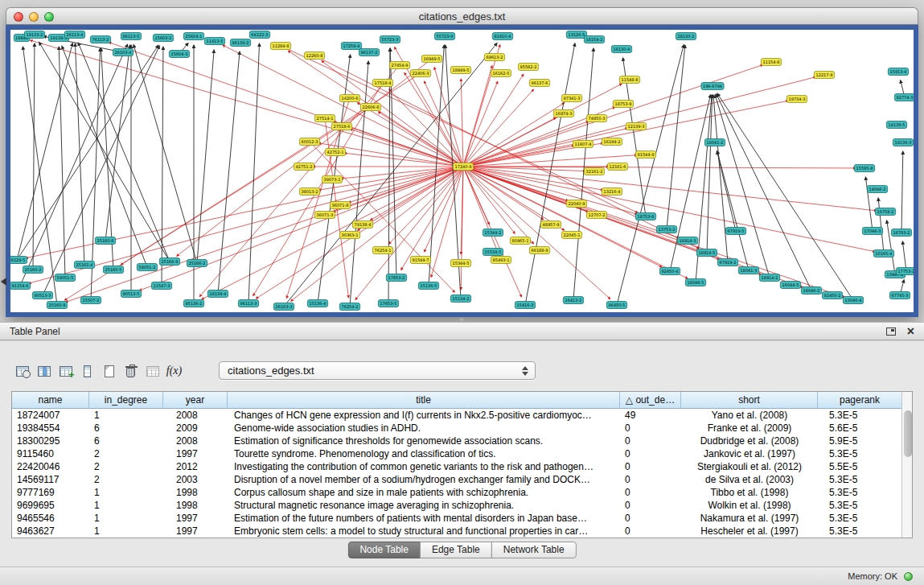 This screenshot has height=585, width=924. What do you see at coordinates (153, 372) in the screenshot?
I see `table-import-button` at bounding box center [153, 372].